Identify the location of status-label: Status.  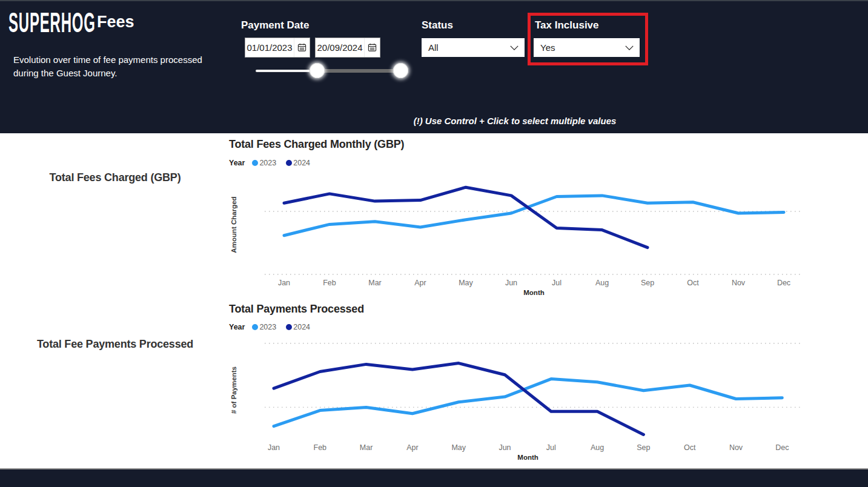
(437, 25).